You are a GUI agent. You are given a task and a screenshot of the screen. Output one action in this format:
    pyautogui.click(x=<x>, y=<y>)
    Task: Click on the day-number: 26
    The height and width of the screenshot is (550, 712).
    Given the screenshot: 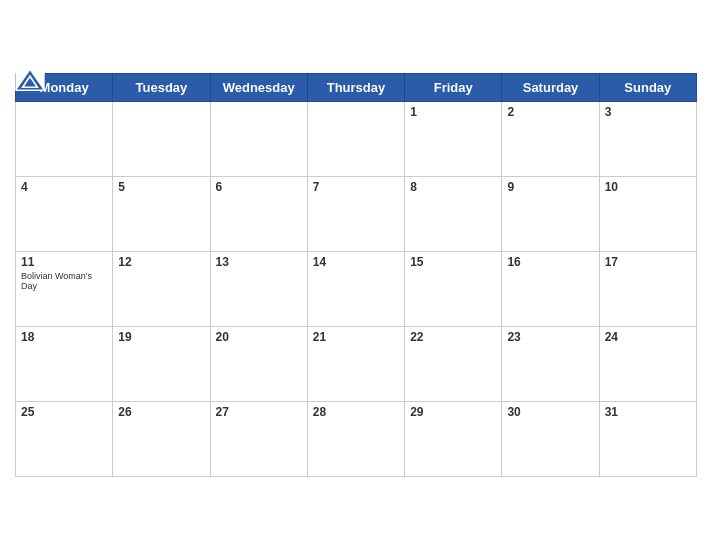 What is the action you would take?
    pyautogui.click(x=161, y=412)
    